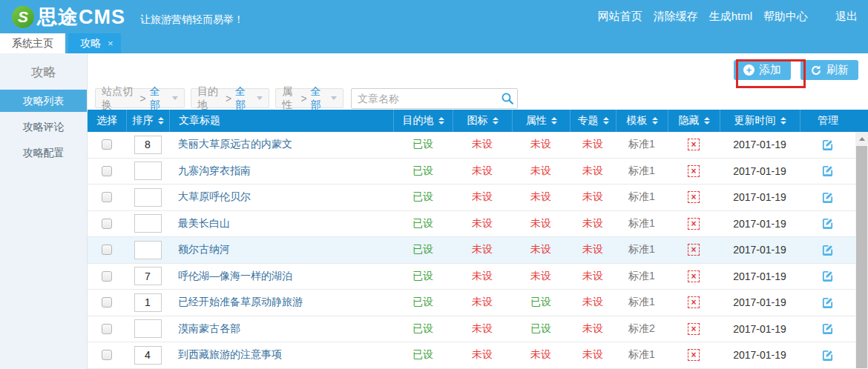 This screenshot has width=868, height=369. I want to click on scrollbar, so click(862, 250).